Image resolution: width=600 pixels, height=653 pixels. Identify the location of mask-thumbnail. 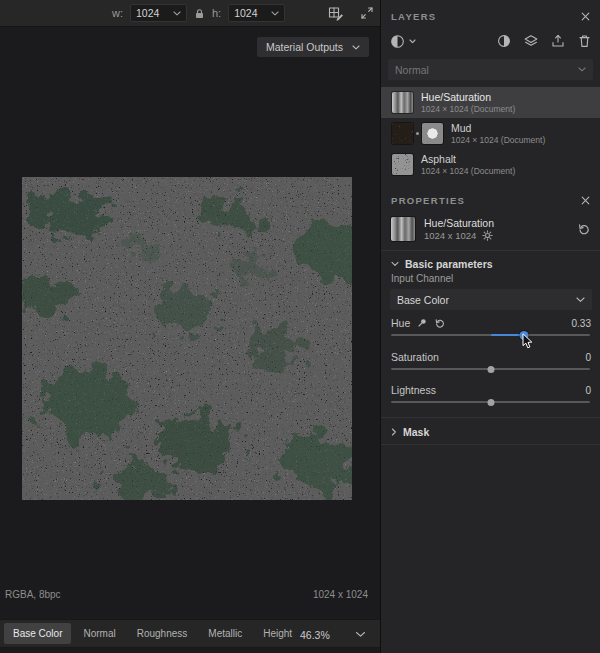
(432, 134).